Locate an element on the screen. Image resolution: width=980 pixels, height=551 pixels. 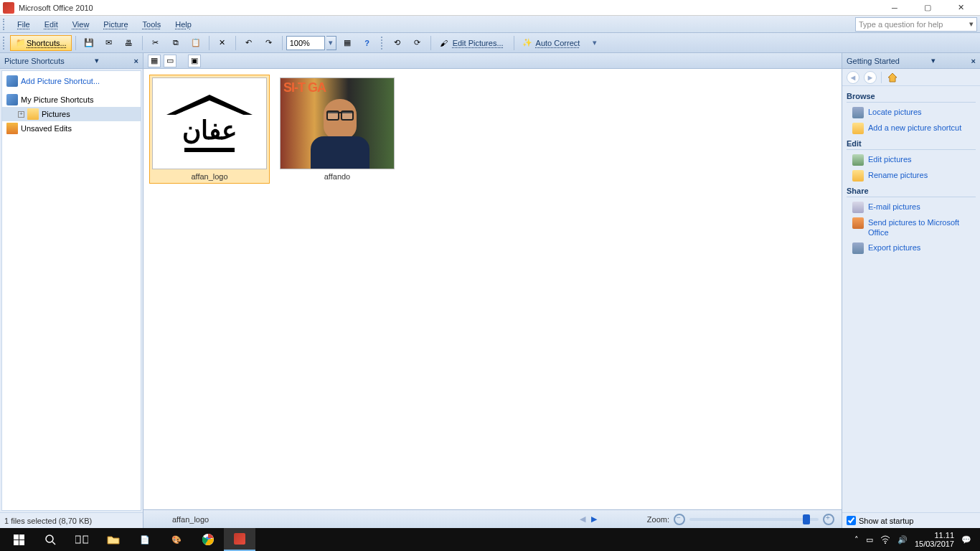
expand-icon: + is located at coordinates (22, 115).